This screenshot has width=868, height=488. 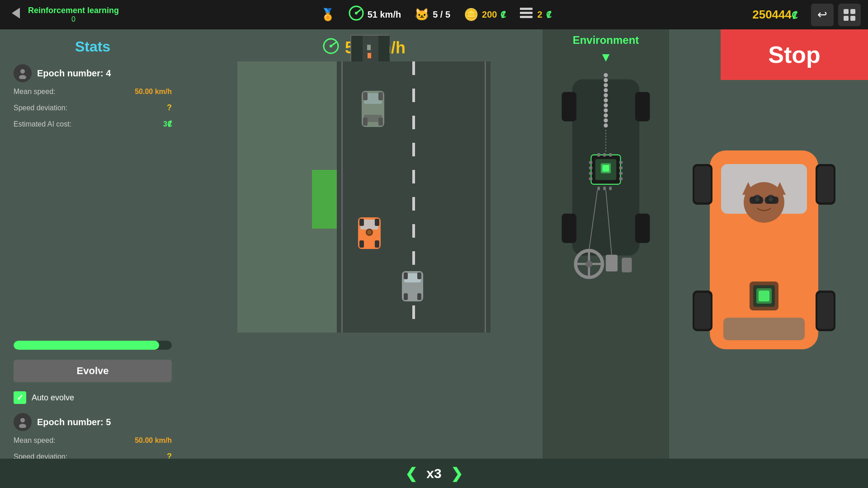 What do you see at coordinates (93, 47) in the screenshot?
I see `stats-title: Stats` at bounding box center [93, 47].